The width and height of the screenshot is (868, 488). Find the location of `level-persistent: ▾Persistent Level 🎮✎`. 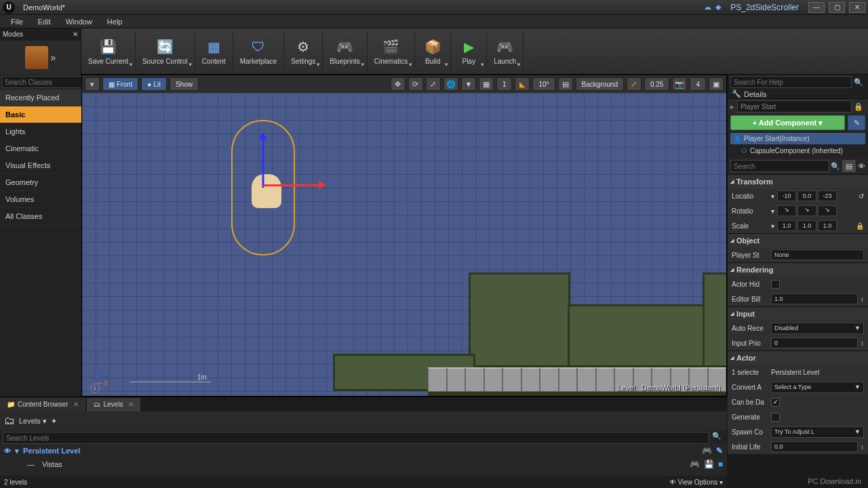

level-persistent: ▾Persistent Level 🎮✎ is located at coordinates (363, 451).